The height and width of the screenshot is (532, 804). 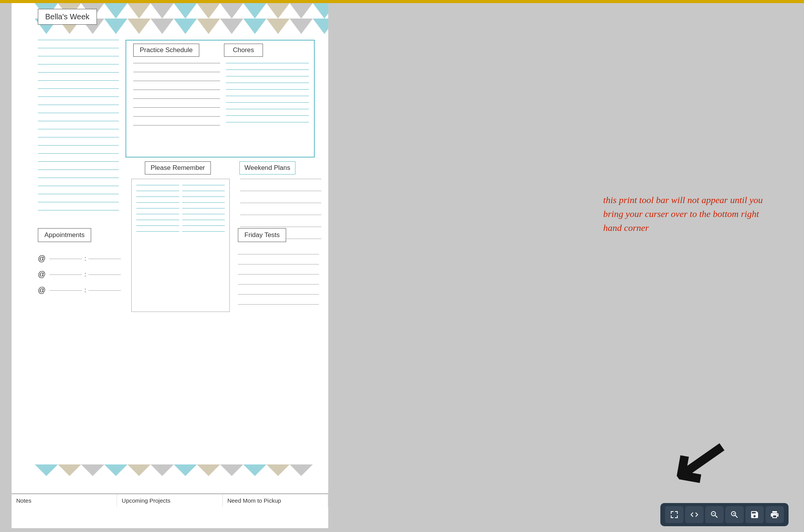 What do you see at coordinates (67, 17) in the screenshot?
I see `bellas-week-box: Bella's Week` at bounding box center [67, 17].